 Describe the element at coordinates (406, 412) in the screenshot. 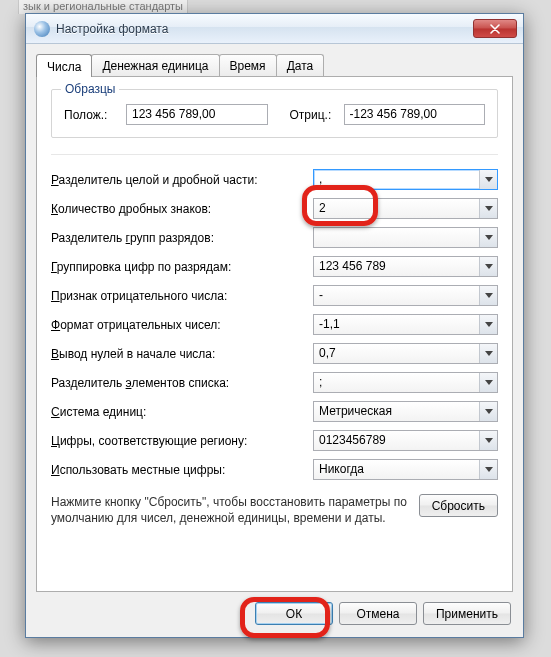

I see `combo-measure: Метрическая` at that location.